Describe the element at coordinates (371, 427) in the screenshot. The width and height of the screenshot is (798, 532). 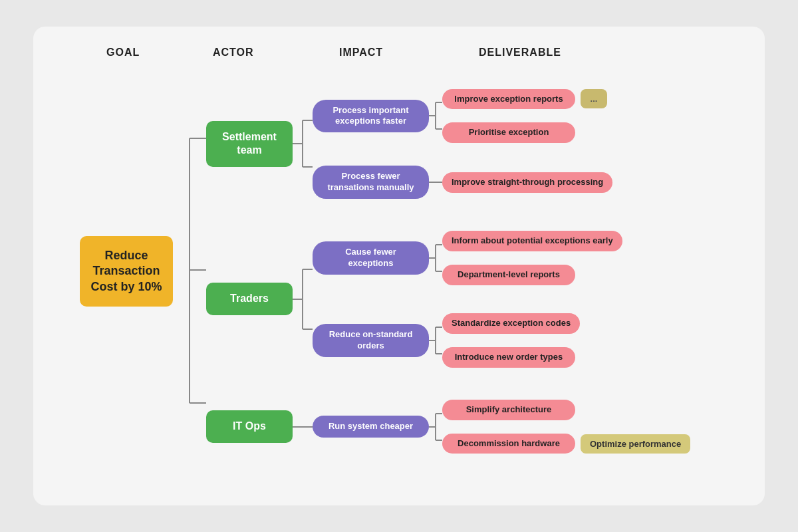
I see `impact-box-itops-1: Run system cheaper` at that location.